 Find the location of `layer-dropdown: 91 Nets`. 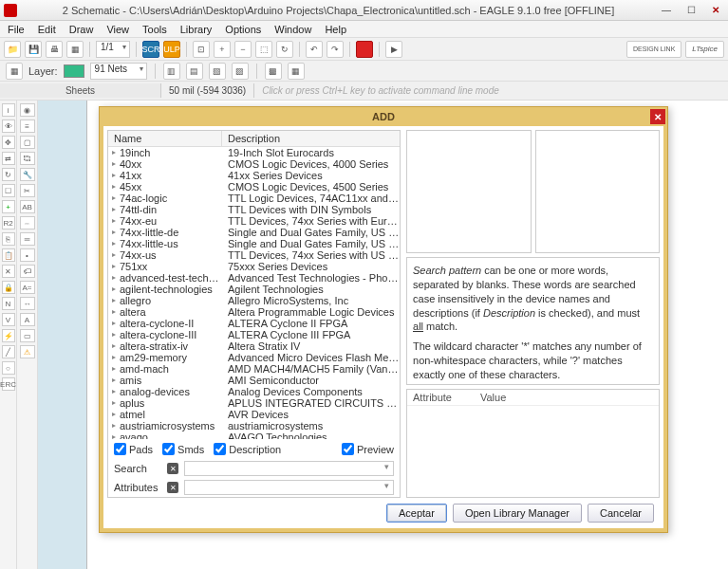

layer-dropdown: 91 Nets is located at coordinates (119, 71).